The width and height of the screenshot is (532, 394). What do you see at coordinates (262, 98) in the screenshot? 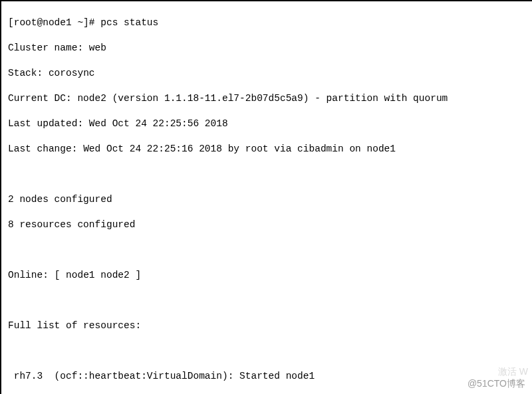
I see `current-dc-value: node2 (version 1.1.18-11.el7-2b07d5c5a9)…` at bounding box center [262, 98].